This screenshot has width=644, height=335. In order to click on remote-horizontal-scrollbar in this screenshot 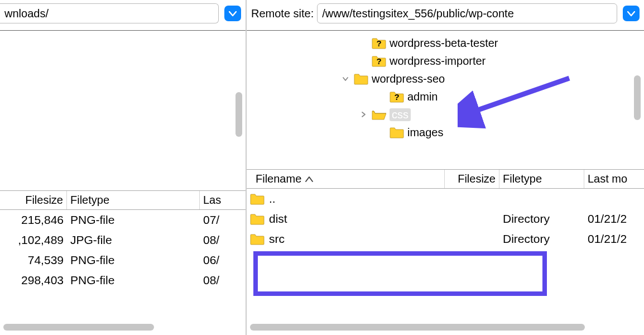, I will do `click(445, 328)`.